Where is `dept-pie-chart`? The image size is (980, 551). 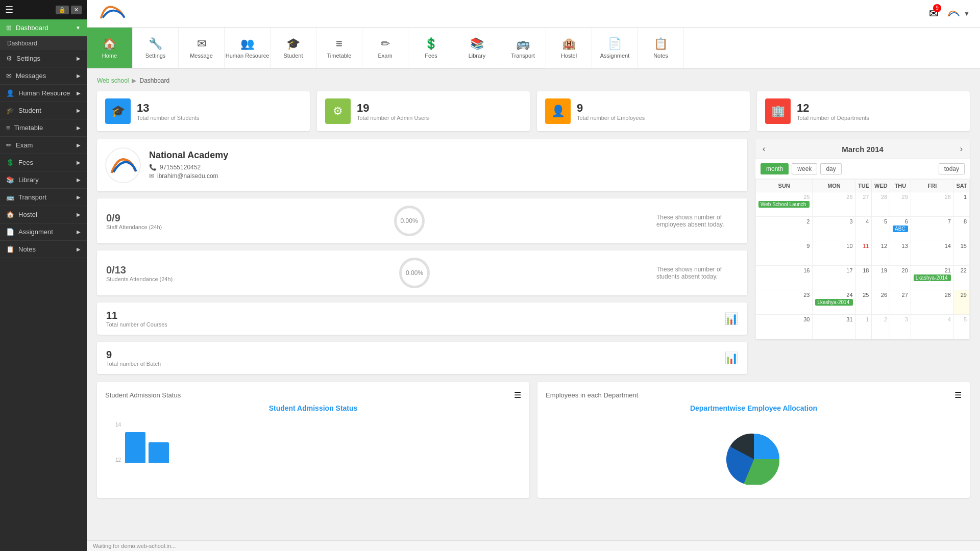
dept-pie-chart is located at coordinates (753, 454).